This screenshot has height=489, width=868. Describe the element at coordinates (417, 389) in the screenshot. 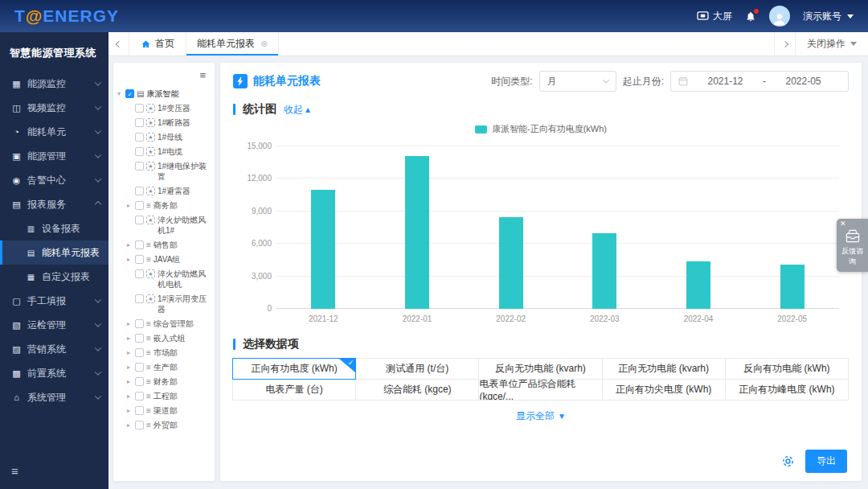

I see `data-item-comprehensive-energy: 综合能耗 (kgce)` at that location.